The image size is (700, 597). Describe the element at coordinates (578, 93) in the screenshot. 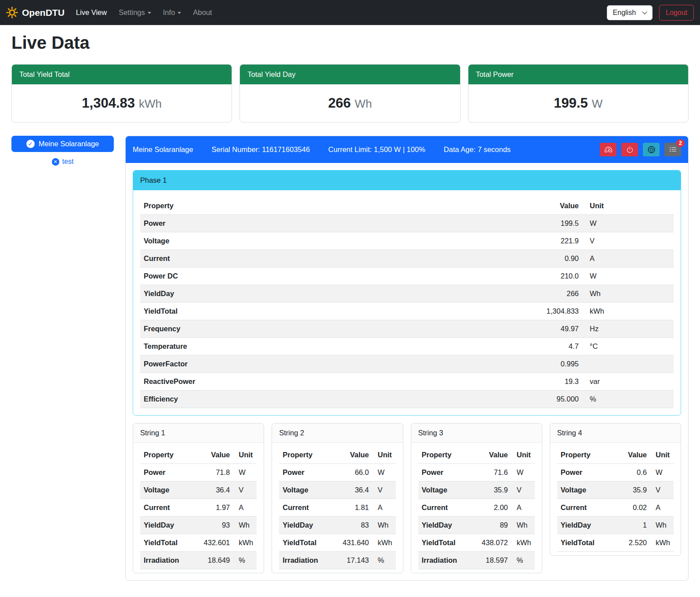

I see `summary-card-total-power: Total Power 199.5W` at that location.